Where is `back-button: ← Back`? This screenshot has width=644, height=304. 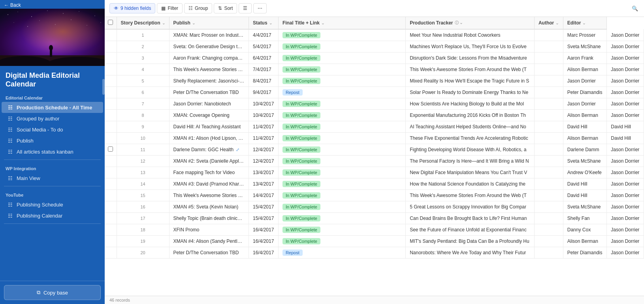 back-button: ← Back is located at coordinates (52, 4).